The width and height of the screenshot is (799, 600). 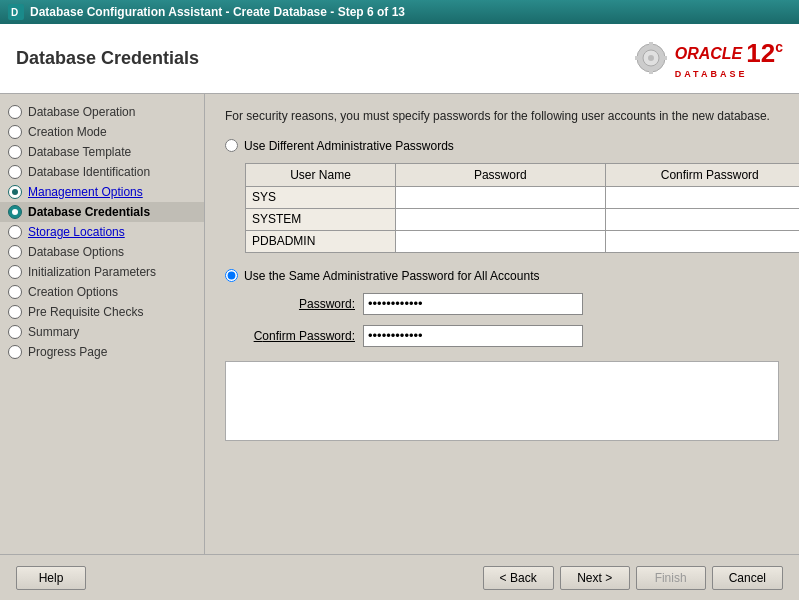 I want to click on window-title: Database Configuration Assistant - Creat…, so click(x=218, y=12).